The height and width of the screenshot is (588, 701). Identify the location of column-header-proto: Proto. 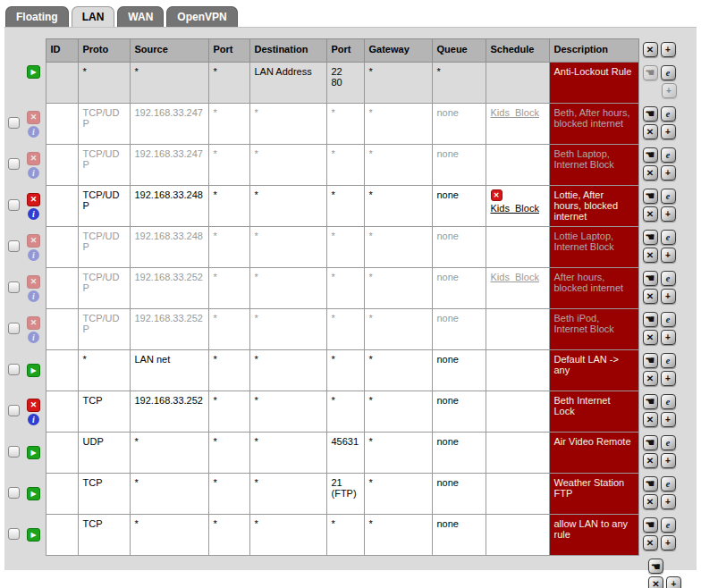
(104, 51).